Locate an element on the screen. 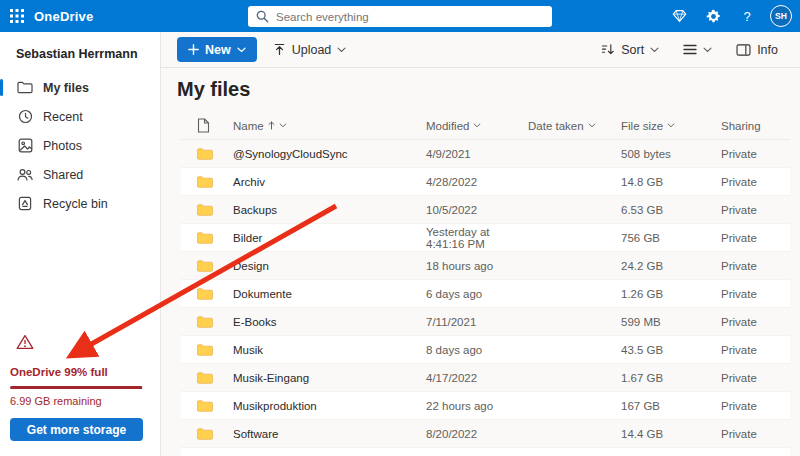  file-row: Design 18 hours ago 24.2 GB Private is located at coordinates (486, 266).